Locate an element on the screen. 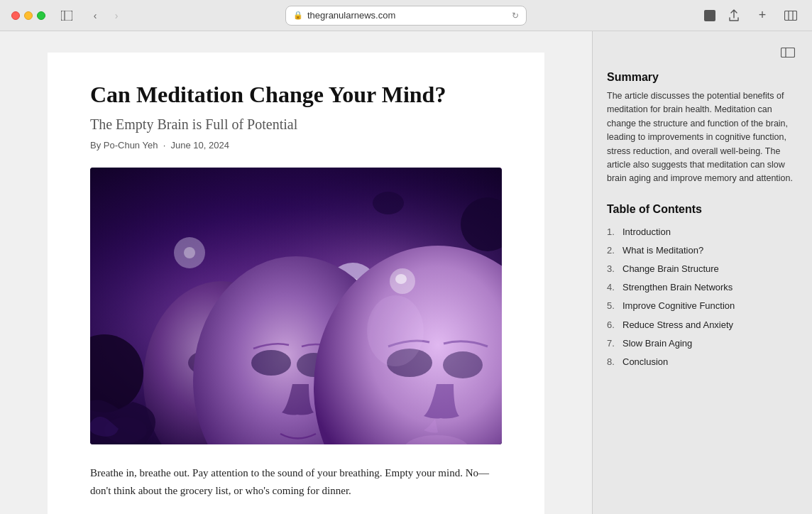 Image resolution: width=812 pixels, height=514 pixels. article-body: Breathe in, breathe out. Pay attention t… is located at coordinates (296, 482).